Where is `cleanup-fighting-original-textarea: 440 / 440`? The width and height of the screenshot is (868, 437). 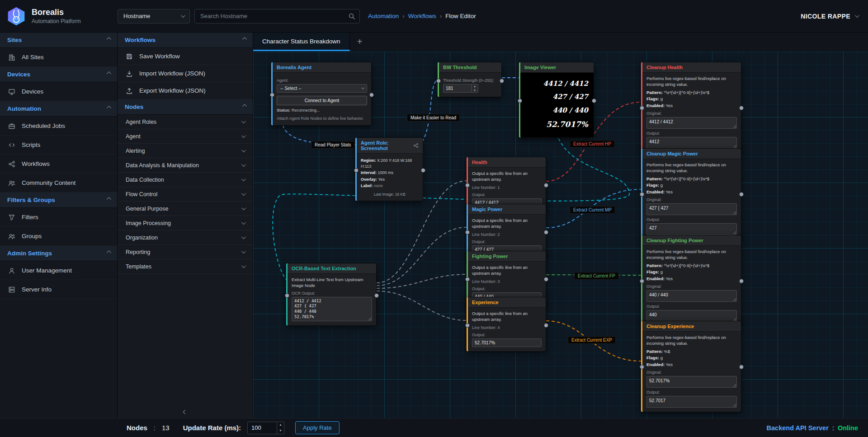 cleanup-fighting-original-textarea: 440 / 440 is located at coordinates (692, 296).